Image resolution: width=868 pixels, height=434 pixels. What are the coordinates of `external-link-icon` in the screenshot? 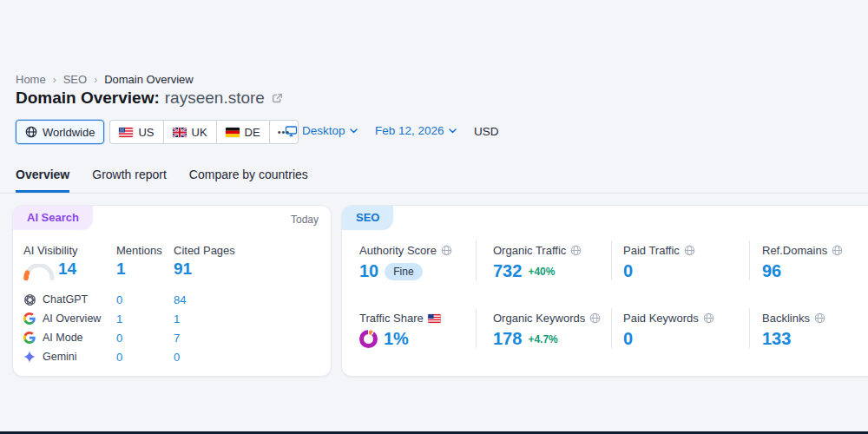 It's located at (278, 99).